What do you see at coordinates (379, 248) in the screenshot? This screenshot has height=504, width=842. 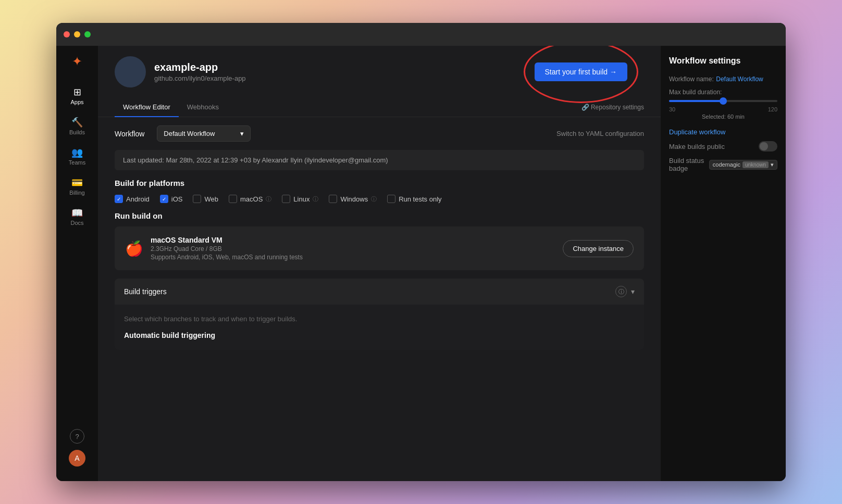 I see `instance-card: 🍎 macOS Standard VM 2.3GHz Quad Core / 8…` at bounding box center [379, 248].